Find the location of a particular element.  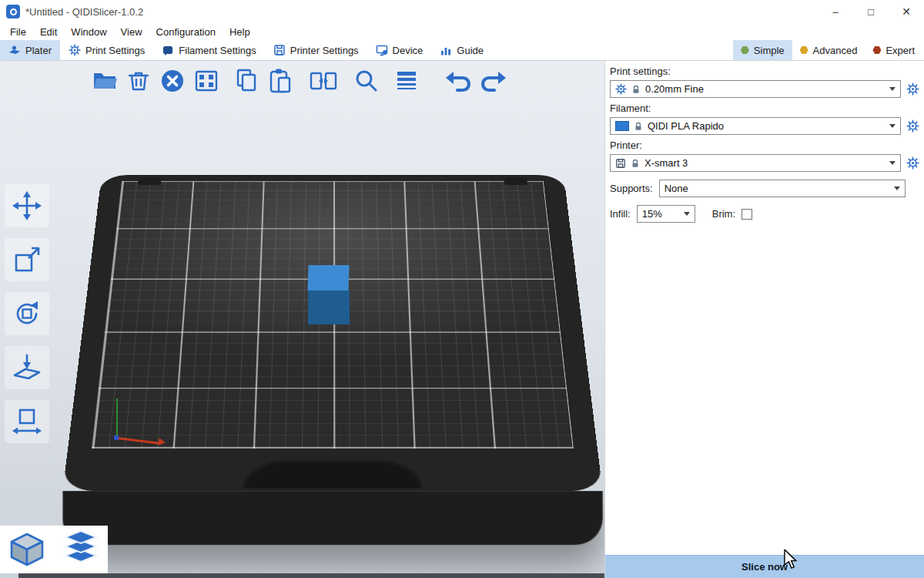

model-cube-front is located at coordinates (329, 307).